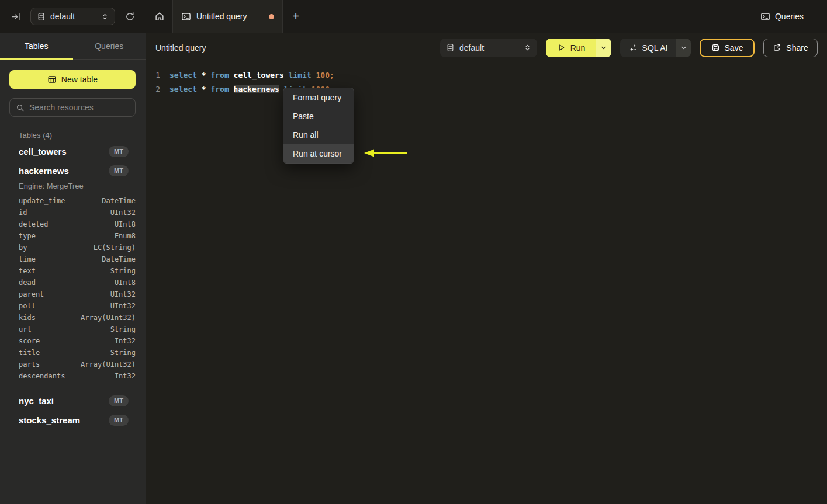 The width and height of the screenshot is (827, 504). Describe the element at coordinates (271, 16) in the screenshot. I see `unsaved-changes-dot` at that location.